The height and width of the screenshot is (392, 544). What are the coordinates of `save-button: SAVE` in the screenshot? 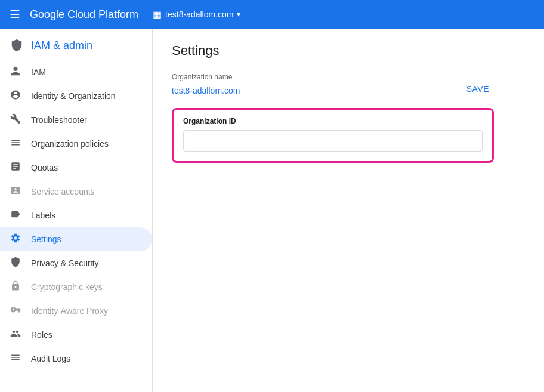 It's located at (478, 89).